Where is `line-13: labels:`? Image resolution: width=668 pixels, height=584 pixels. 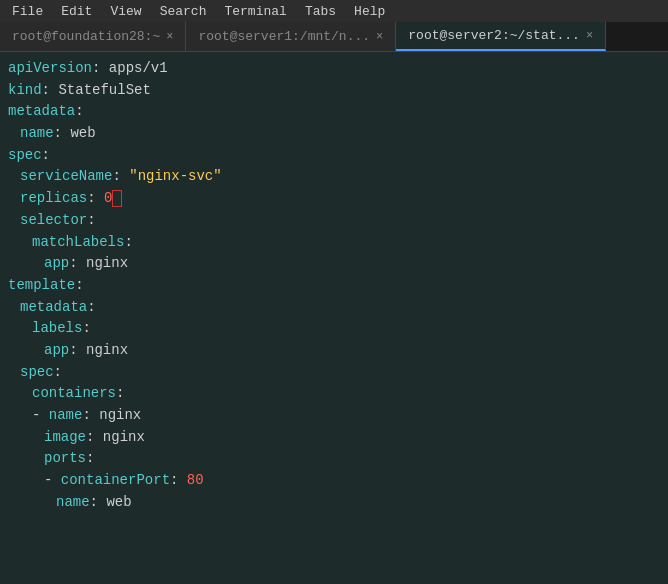 line-13: labels: is located at coordinates (346, 329).